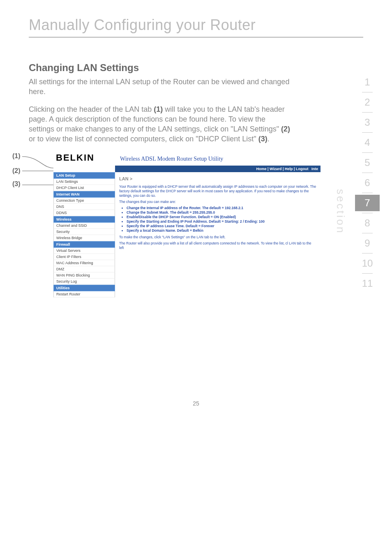  I want to click on side-item-channel-ssid: Channel and SSID, so click(84, 226).